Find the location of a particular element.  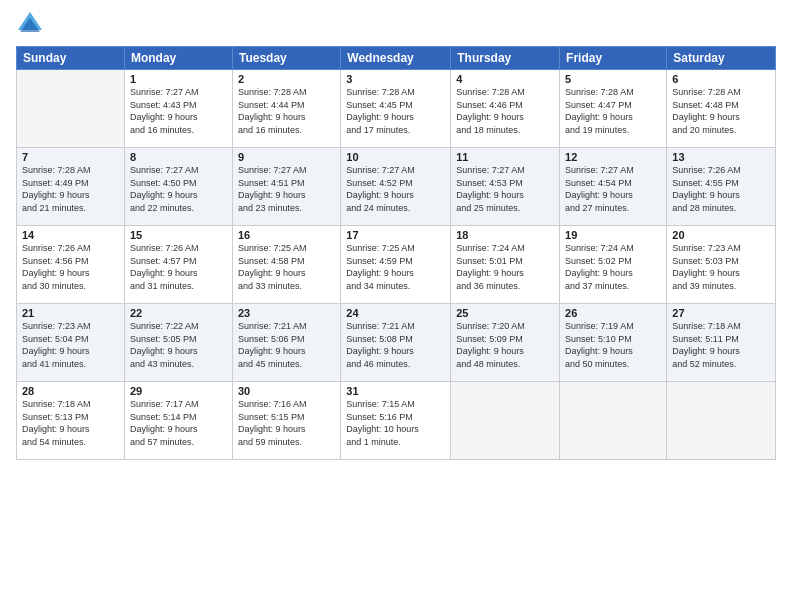

day-info: Sunrise: 7:24 AMSunset: 5:02 PMDaylight:… is located at coordinates (613, 267).